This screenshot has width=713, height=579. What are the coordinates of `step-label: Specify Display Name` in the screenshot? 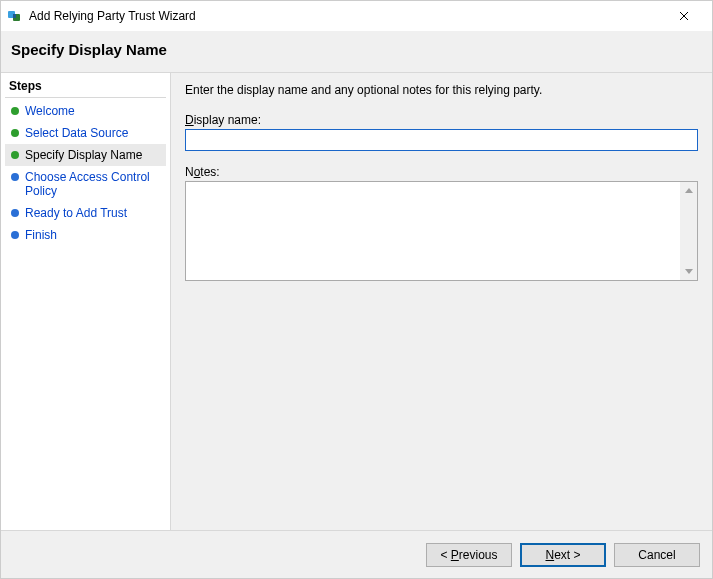 It's located at (84, 155).